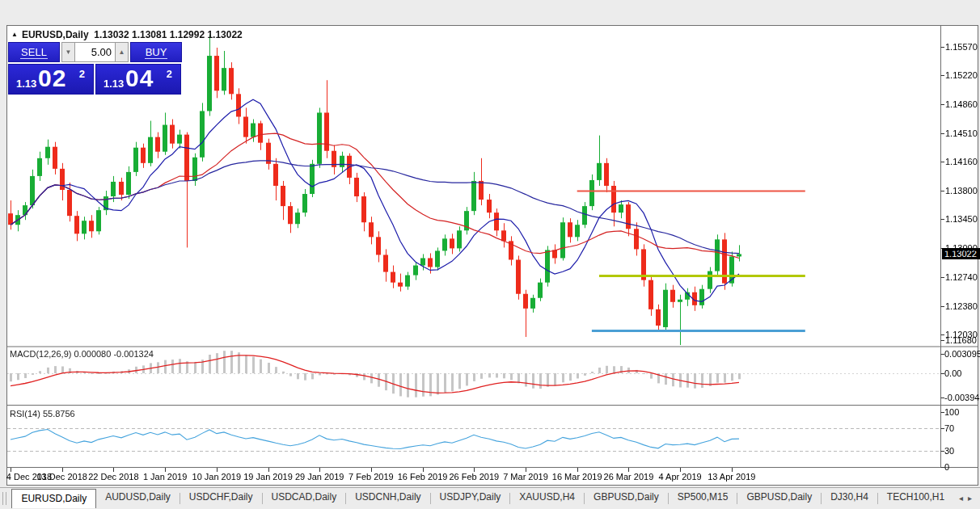 This screenshot has width=980, height=509. What do you see at coordinates (95, 52) in the screenshot?
I see `volume-input` at bounding box center [95, 52].